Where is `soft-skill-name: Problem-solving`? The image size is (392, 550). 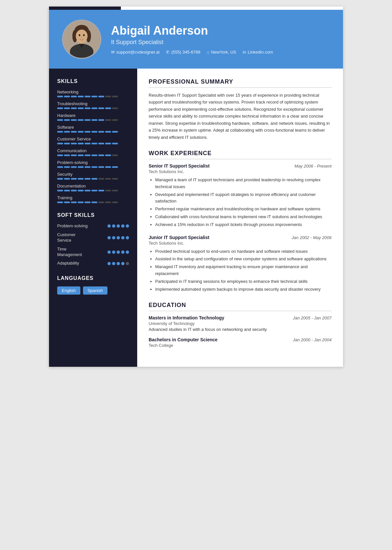
soft-skill-name: Problem-solving is located at coordinates (73, 226).